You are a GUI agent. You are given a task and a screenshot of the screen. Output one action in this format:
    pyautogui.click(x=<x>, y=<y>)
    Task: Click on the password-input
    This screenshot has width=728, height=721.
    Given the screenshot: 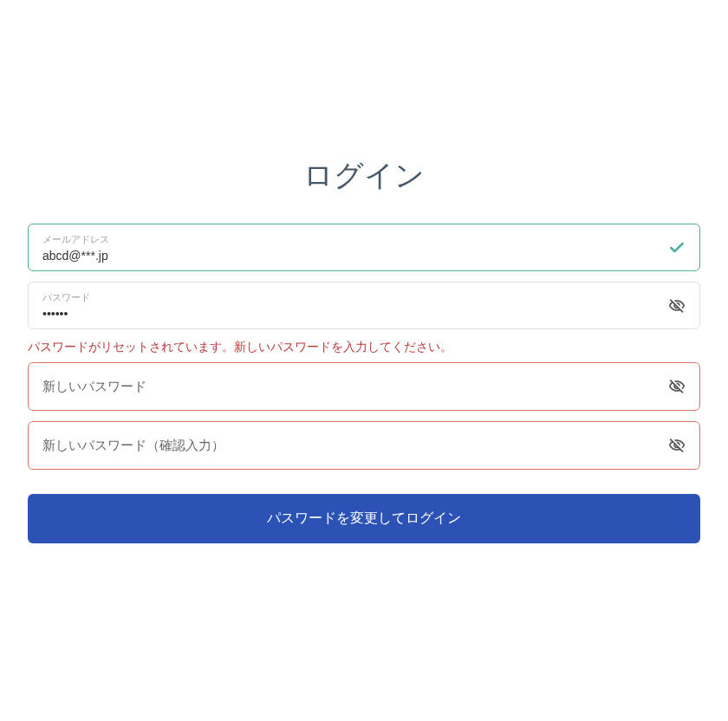 What is the action you would take?
    pyautogui.click(x=347, y=314)
    